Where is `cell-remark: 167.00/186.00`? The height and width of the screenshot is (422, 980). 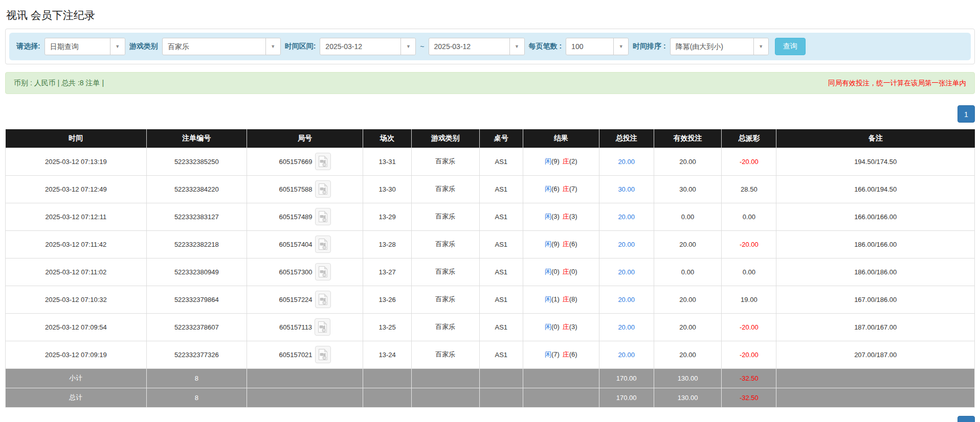
cell-remark: 167.00/186.00 is located at coordinates (876, 299).